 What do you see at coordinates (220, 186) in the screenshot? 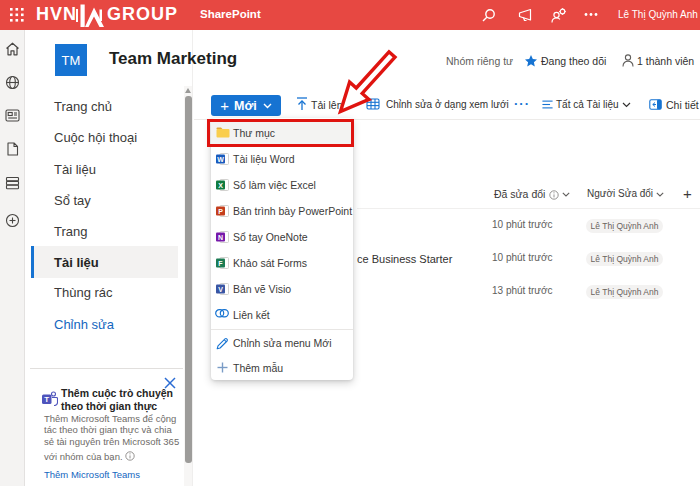
I see `svg-text: X` at bounding box center [220, 186].